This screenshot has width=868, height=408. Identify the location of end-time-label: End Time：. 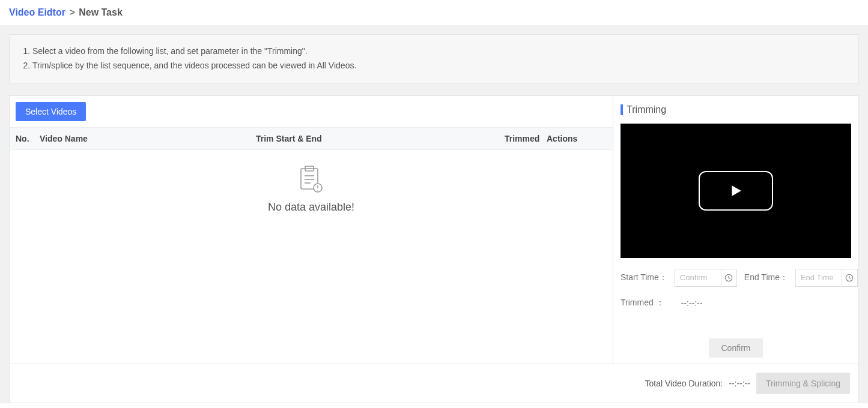
(766, 278).